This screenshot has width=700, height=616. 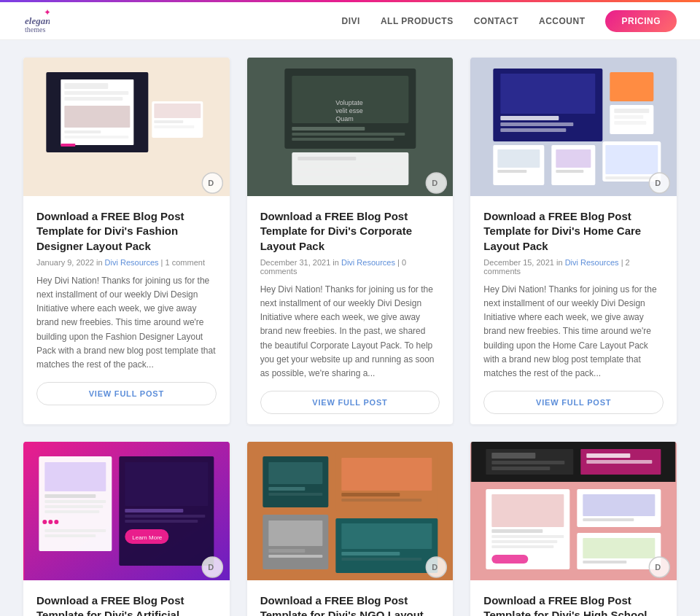 I want to click on card-corporate-excerpt: Hey Divi Nation! Thanks for joining us f…, so click(x=350, y=332).